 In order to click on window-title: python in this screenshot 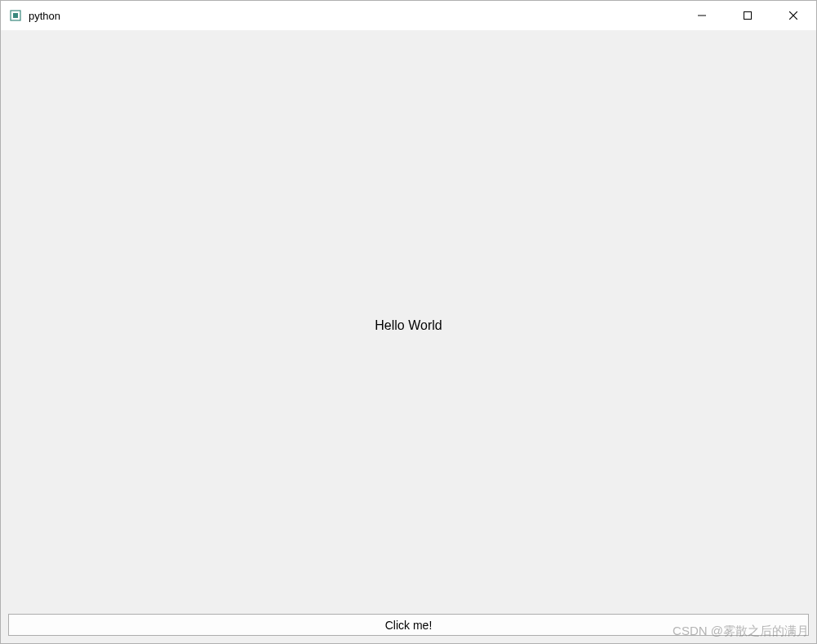, I will do `click(44, 16)`.